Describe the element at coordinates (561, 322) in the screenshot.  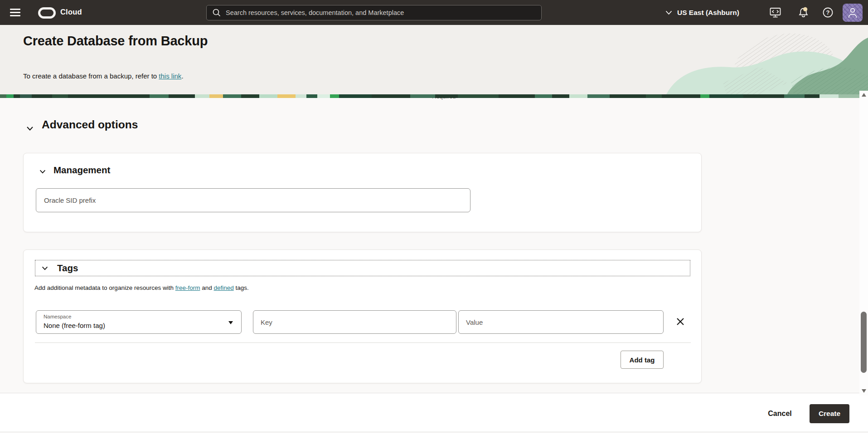
I see `tag-value-input` at that location.